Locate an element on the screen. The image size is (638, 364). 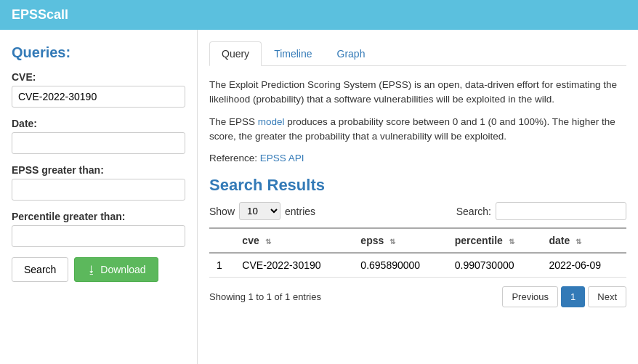
col-cve: cve ⇅ is located at coordinates (294, 240).